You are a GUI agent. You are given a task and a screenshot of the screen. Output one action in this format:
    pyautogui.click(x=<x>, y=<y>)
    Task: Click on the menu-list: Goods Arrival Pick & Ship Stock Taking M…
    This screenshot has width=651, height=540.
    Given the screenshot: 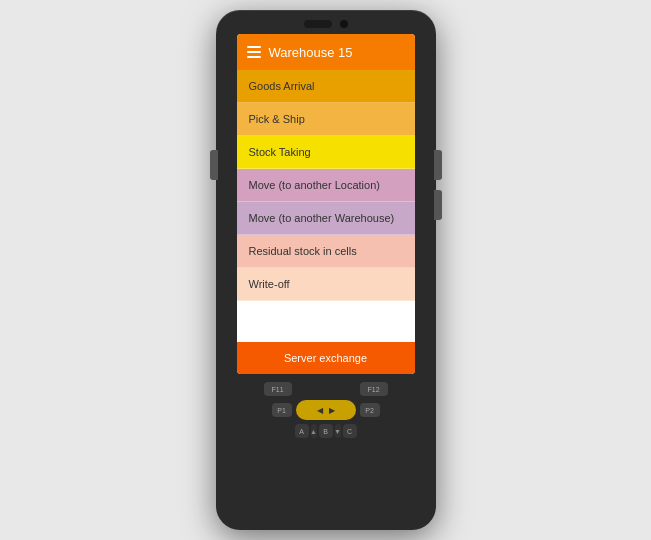 What is the action you would take?
    pyautogui.click(x=326, y=186)
    